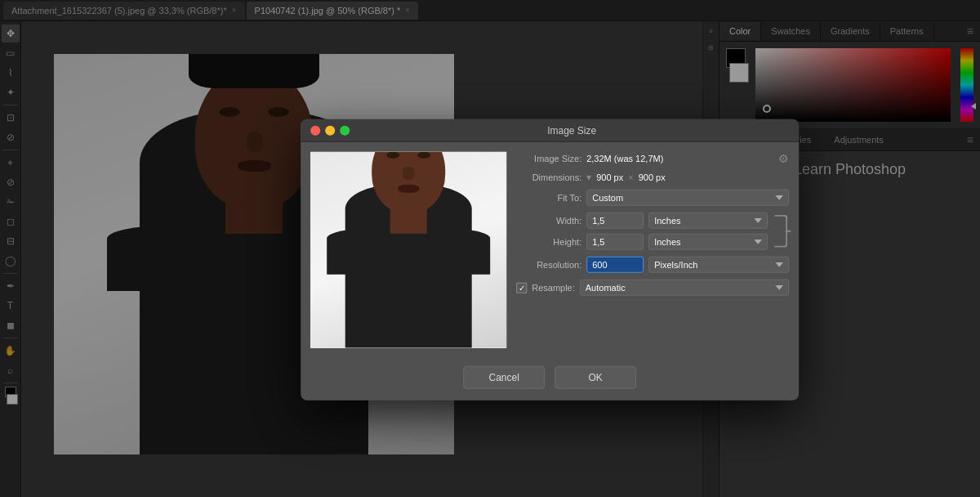 This screenshot has height=497, width=980. Describe the element at coordinates (784, 159) in the screenshot. I see `image-size-gear-icon: ⚙` at that location.